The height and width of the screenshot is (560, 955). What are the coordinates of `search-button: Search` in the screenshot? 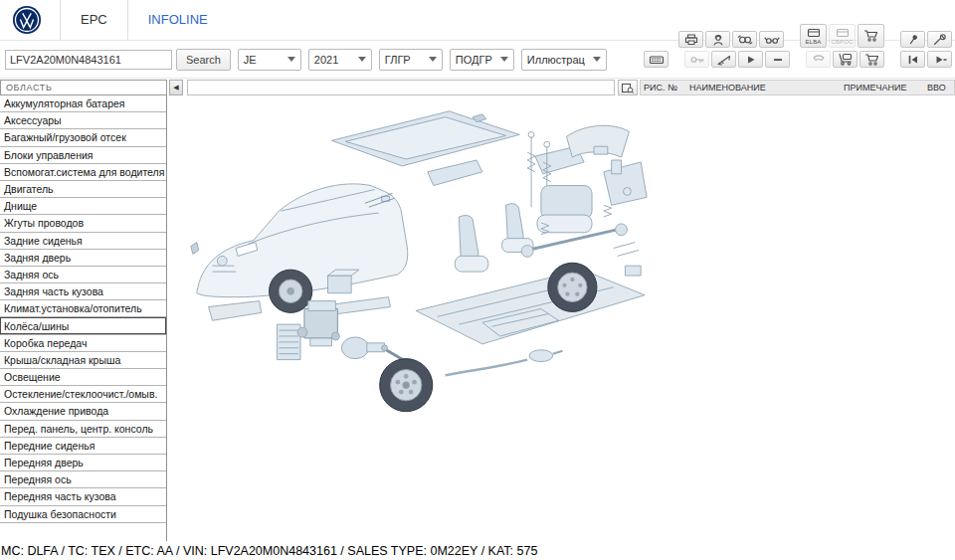 It's located at (203, 60).